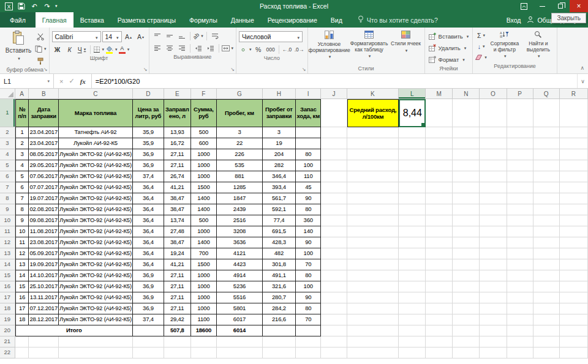 This screenshot has height=364, width=588. What do you see at coordinates (374, 254) in the screenshot?
I see `cell-K13` at bounding box center [374, 254].